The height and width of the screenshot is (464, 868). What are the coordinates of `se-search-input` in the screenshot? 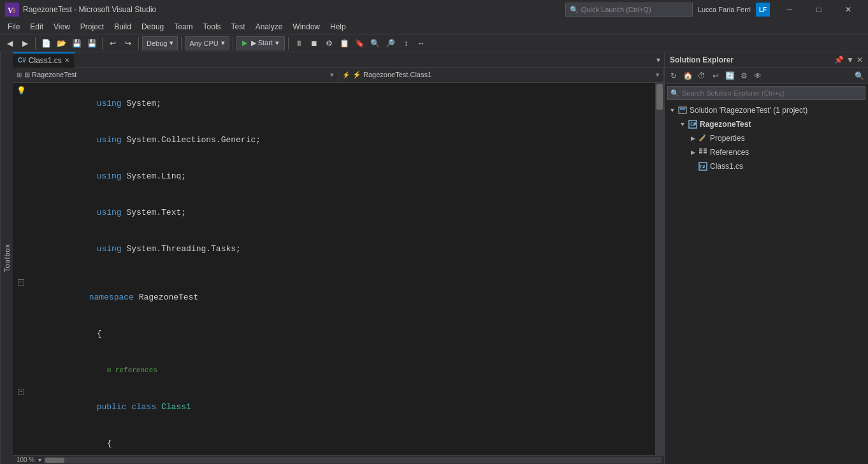 It's located at (772, 93).